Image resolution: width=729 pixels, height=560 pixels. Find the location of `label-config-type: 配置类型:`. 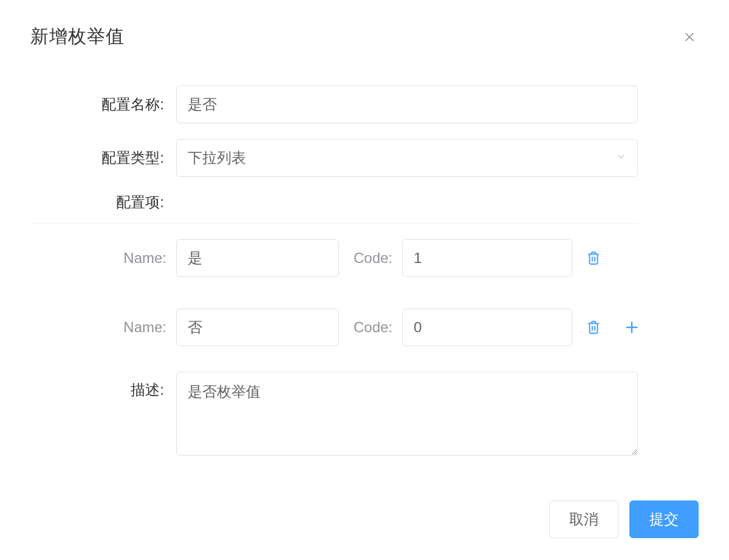

label-config-type: 配置类型: is located at coordinates (103, 158).